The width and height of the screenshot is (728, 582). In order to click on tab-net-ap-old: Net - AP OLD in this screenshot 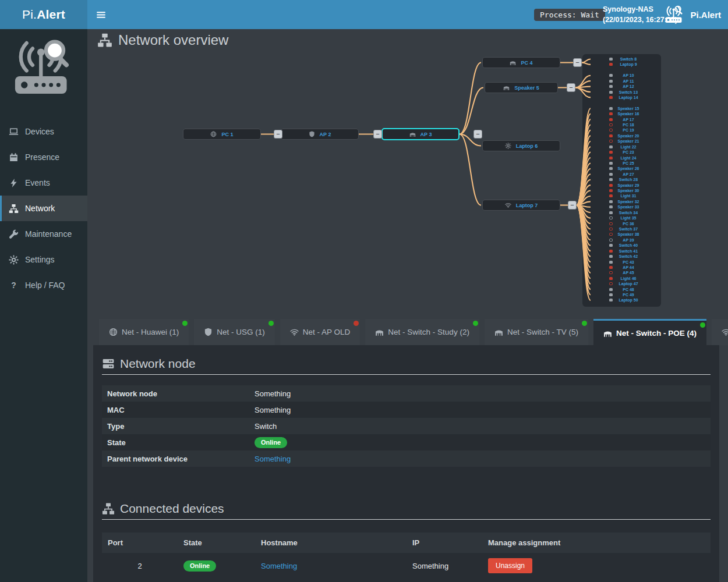, I will do `click(320, 332)`.